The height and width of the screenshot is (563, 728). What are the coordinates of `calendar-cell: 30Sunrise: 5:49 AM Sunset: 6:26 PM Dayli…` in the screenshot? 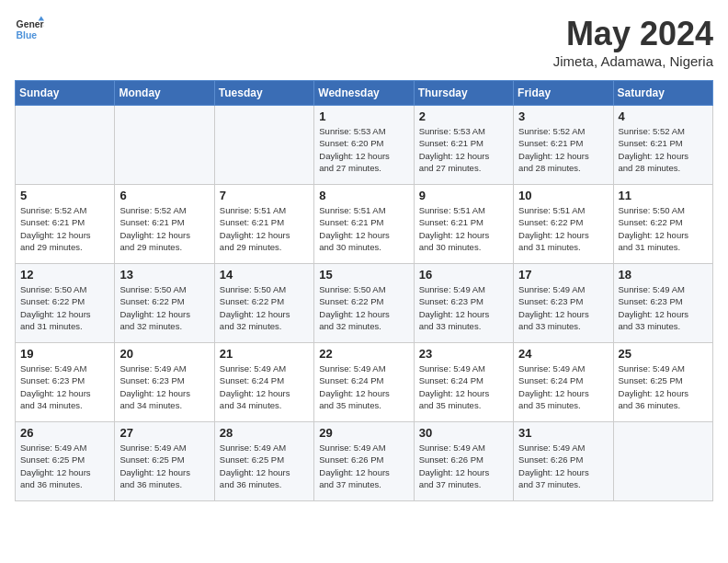 It's located at (463, 462).